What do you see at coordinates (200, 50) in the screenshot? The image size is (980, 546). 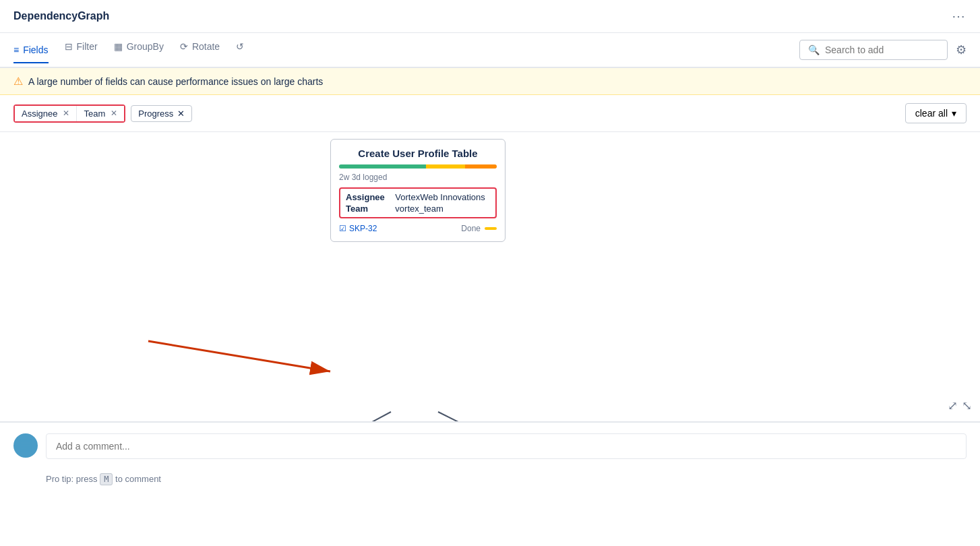 I see `tab-rotate: ⟳ Rotate` at bounding box center [200, 50].